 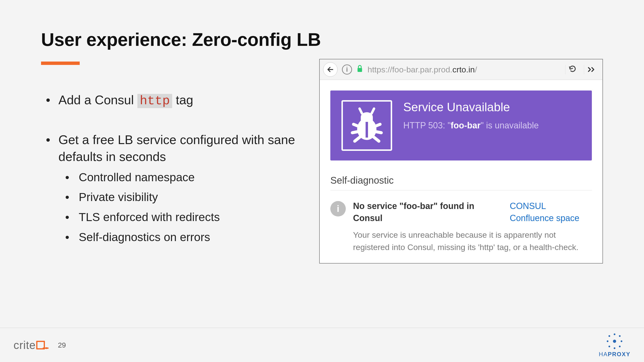 I want to click on reload-button, so click(x=572, y=70).